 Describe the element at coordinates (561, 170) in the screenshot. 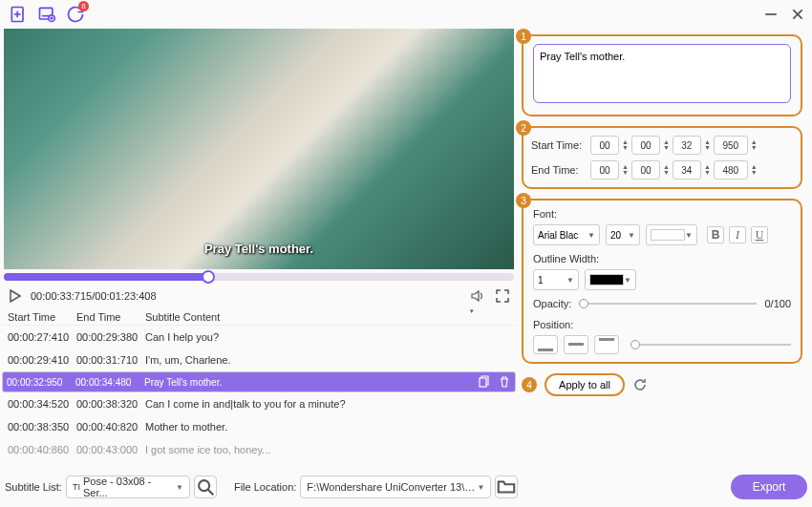

I see `end-time-label: End Time:` at that location.